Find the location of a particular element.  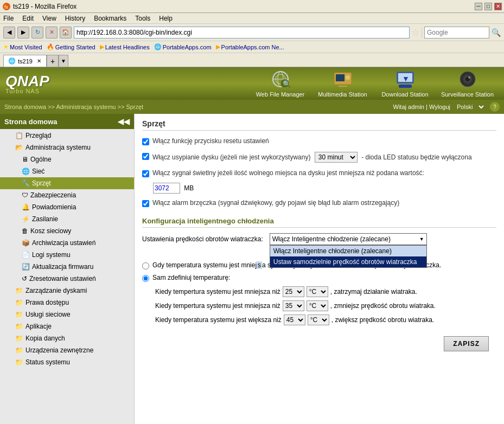

sidebar-item-kopia: 📁 Kopia danych is located at coordinates (67, 338).